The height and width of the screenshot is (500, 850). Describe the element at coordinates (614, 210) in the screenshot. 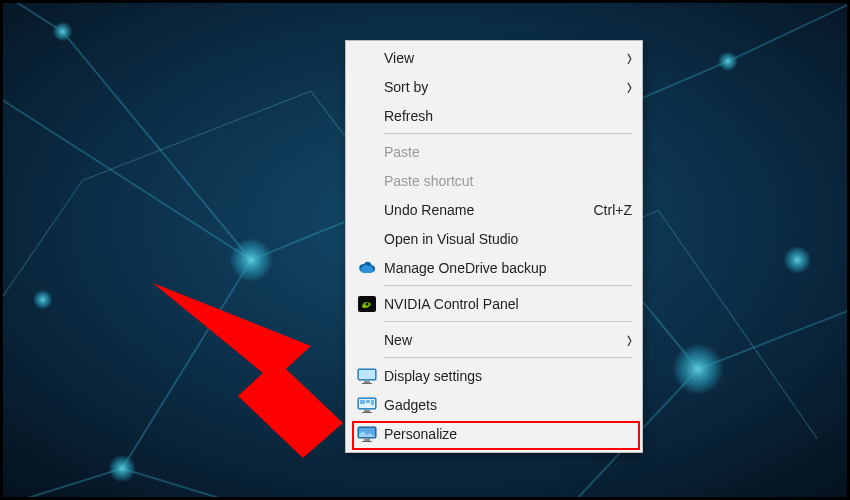

I see `menu-item-shortcut: Ctrl+Z` at that location.